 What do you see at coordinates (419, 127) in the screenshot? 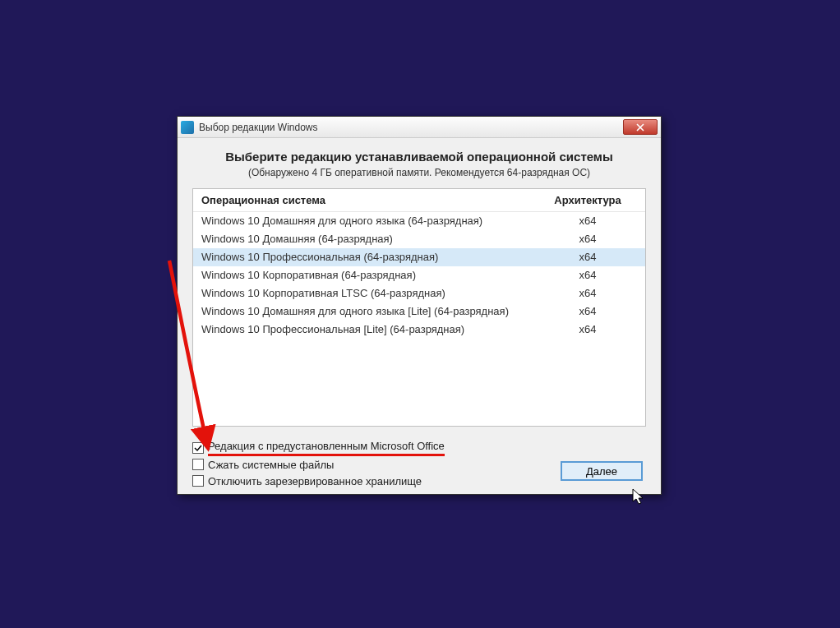
I see `titlebar: Выбор редакции Windows` at bounding box center [419, 127].